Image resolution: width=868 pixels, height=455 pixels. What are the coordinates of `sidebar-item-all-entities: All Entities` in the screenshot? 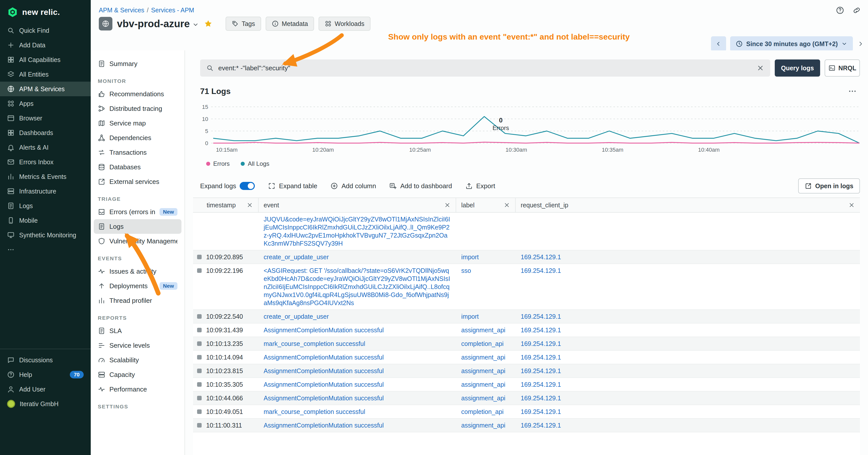 It's located at (45, 74).